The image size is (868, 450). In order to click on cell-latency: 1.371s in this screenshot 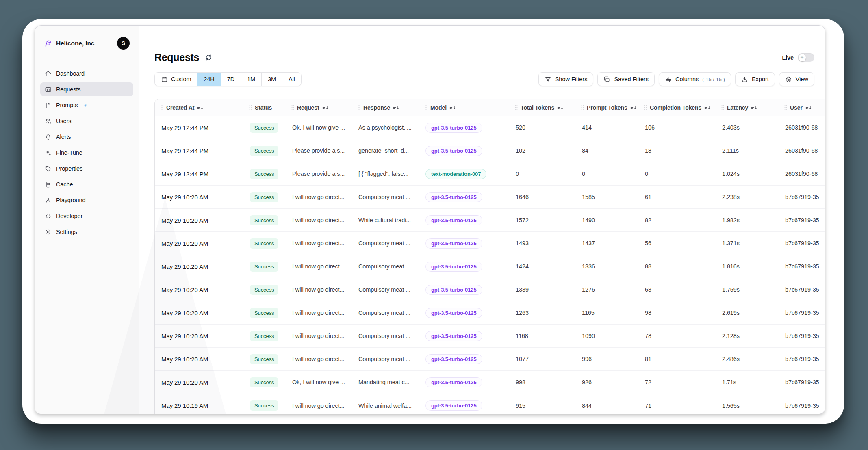, I will do `click(747, 243)`.